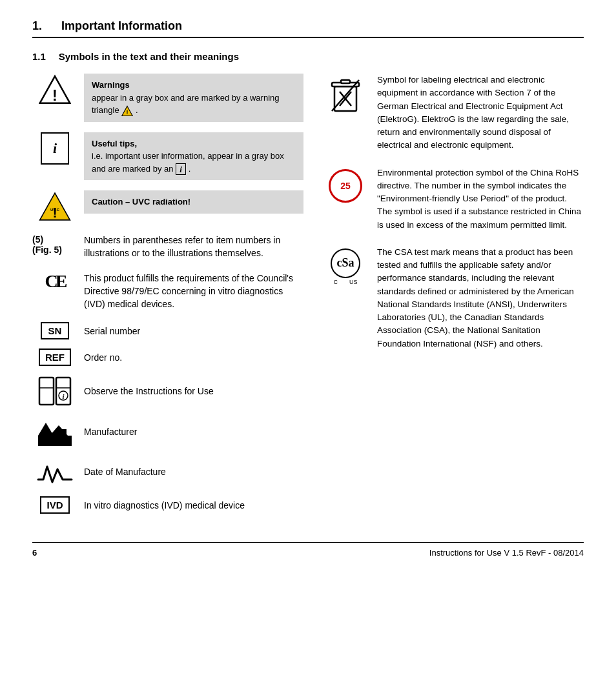 The height and width of the screenshot is (697, 616). Describe the element at coordinates (168, 290) in the screenshot. I see `ce-row: CE This product fulfills the requirement…` at that location.